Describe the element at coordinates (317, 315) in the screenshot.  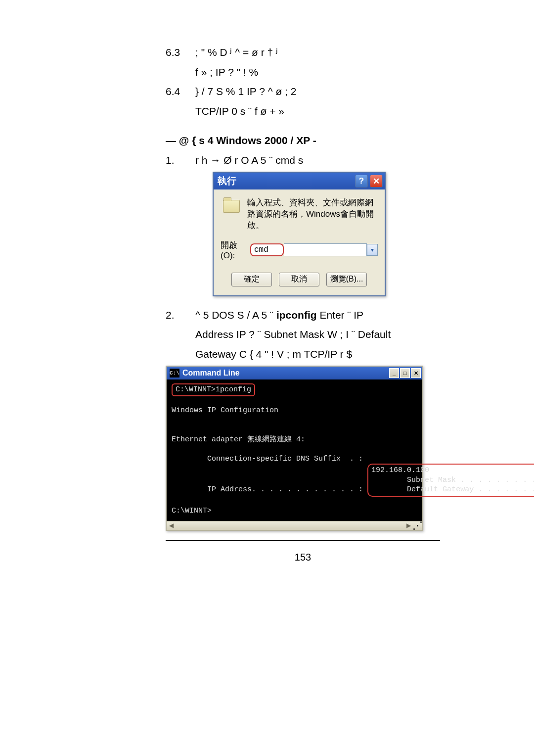
I see `step-2-line1: ^ 5 DOS S / A 5 ¨ ipconfig Enter ¨ IP` at that location.